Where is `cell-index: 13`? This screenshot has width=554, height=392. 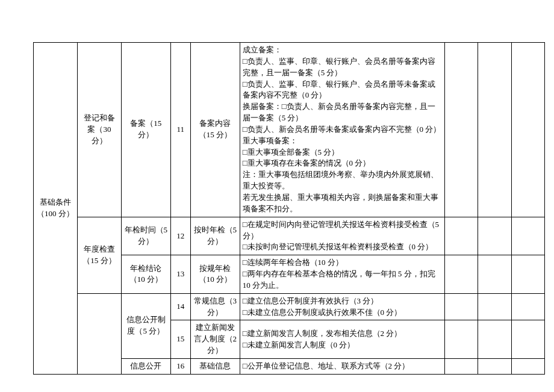 cell-index: 13 is located at coordinates (181, 275).